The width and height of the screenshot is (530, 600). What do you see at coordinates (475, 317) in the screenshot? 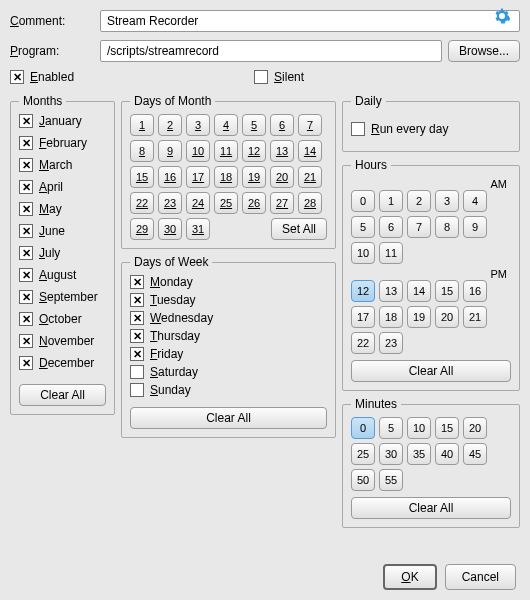
I see `hour-button: 21` at bounding box center [475, 317].